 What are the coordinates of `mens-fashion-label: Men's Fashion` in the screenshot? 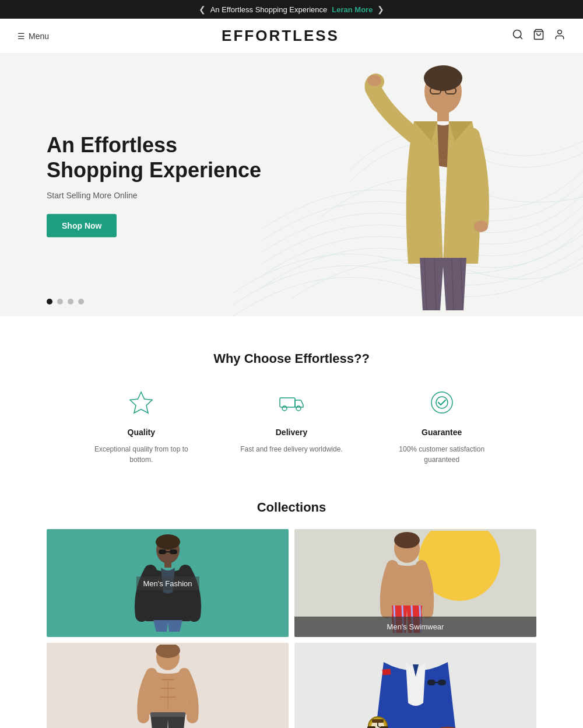 It's located at (167, 583).